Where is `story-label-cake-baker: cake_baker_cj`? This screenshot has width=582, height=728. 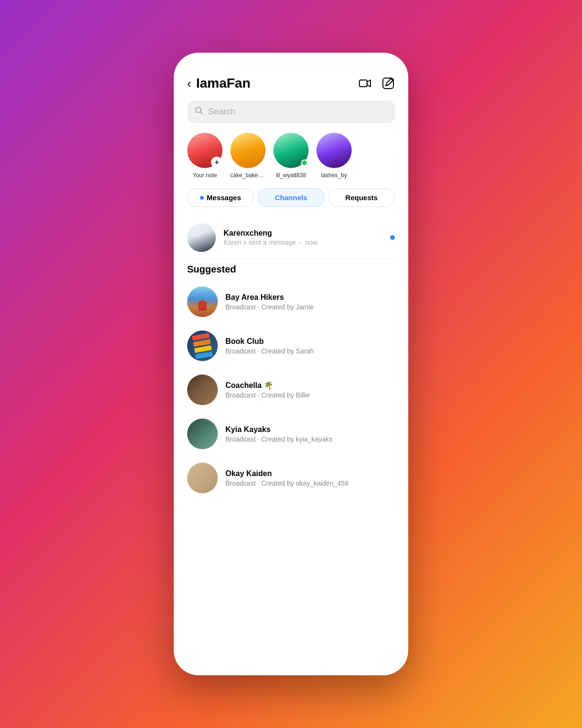
story-label-cake-baker: cake_baker_cj is located at coordinates (248, 175).